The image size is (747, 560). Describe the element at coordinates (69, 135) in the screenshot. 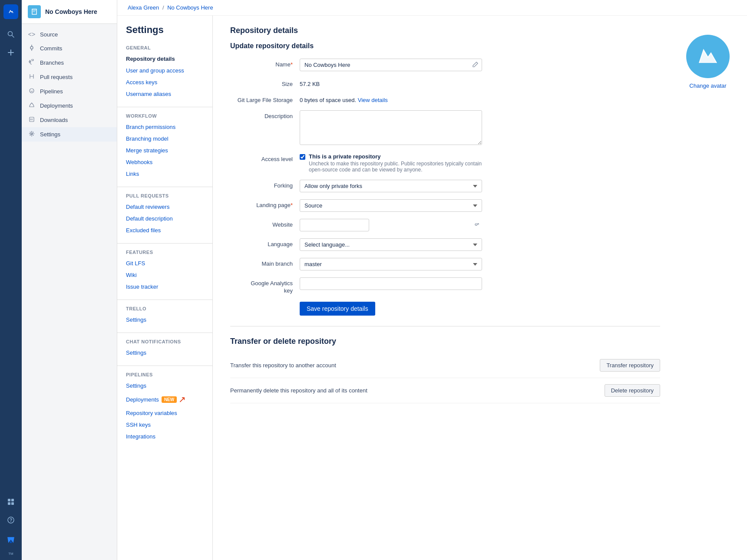

I see `sidebar-item-settings: Settings` at that location.